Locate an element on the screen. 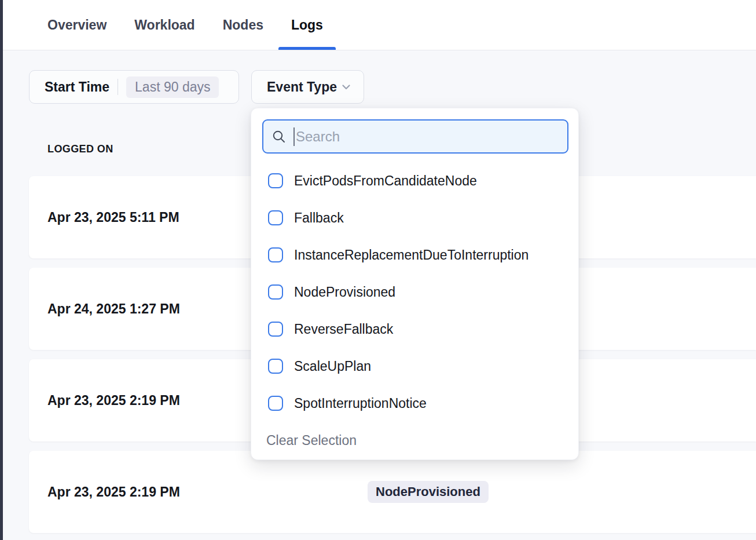 This screenshot has height=540, width=756. table-row: Apr 23, 2025 2:19 PM NodeProvisioned is located at coordinates (392, 492).